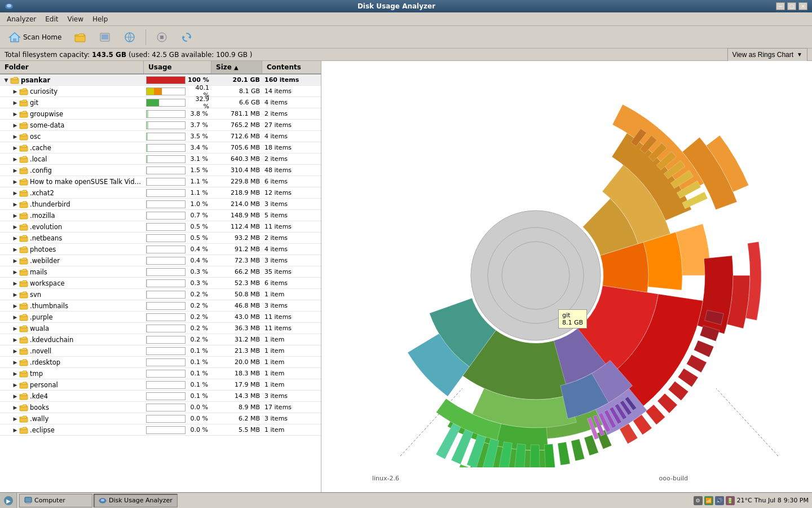 The image size is (812, 508). I want to click on table-row: ▶ .novell0.1 %21.3 MB1 item, so click(160, 351).